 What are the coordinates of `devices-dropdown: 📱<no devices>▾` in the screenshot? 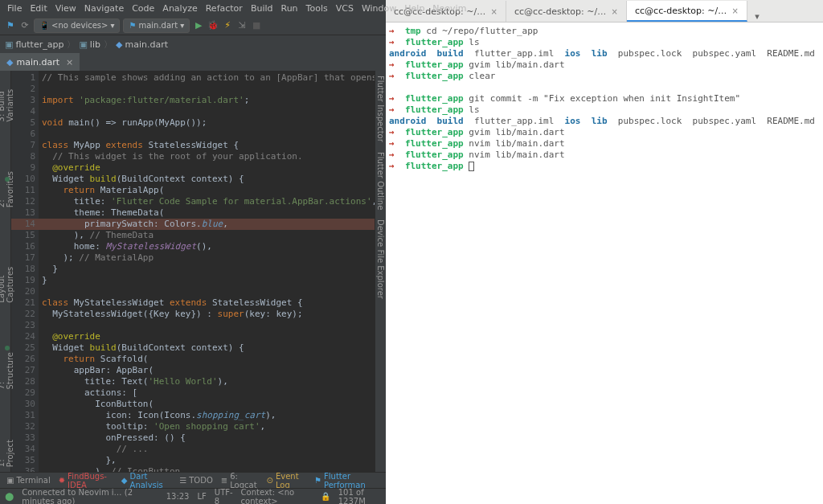 It's located at (77, 26).